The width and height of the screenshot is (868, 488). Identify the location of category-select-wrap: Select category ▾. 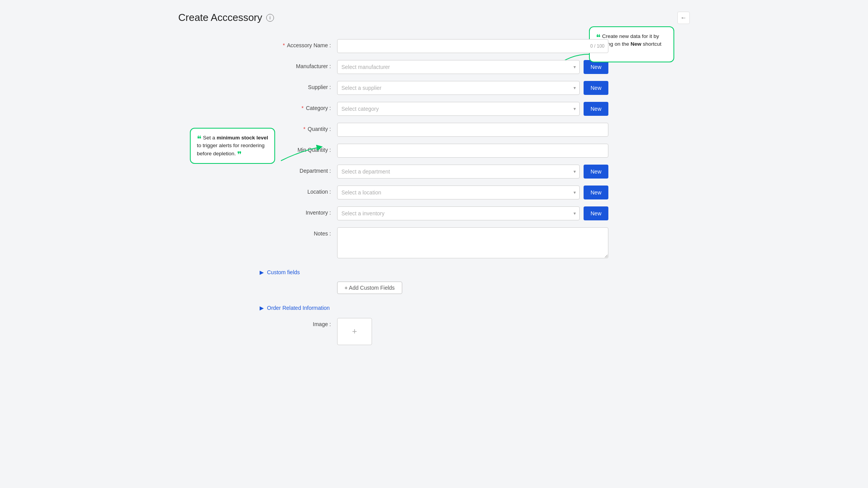
(458, 109).